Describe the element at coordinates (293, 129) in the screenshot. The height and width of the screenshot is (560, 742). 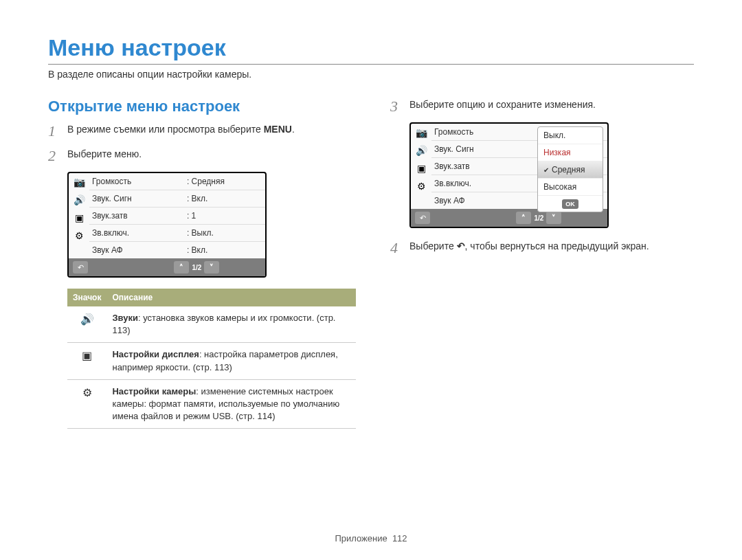
I see `step1-post: .` at that location.